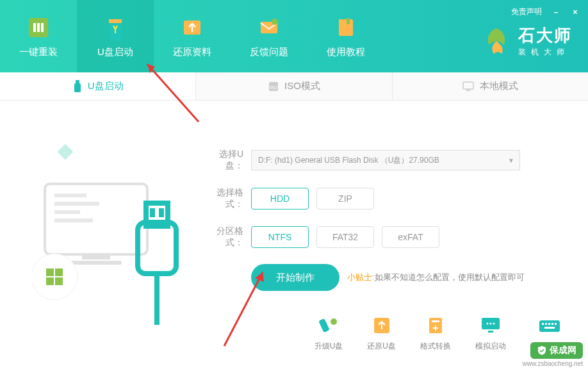 The width and height of the screenshot is (588, 371). What do you see at coordinates (387, 199) in the screenshot?
I see `row-format: 选择格式： HDD ZIP` at bounding box center [387, 199].